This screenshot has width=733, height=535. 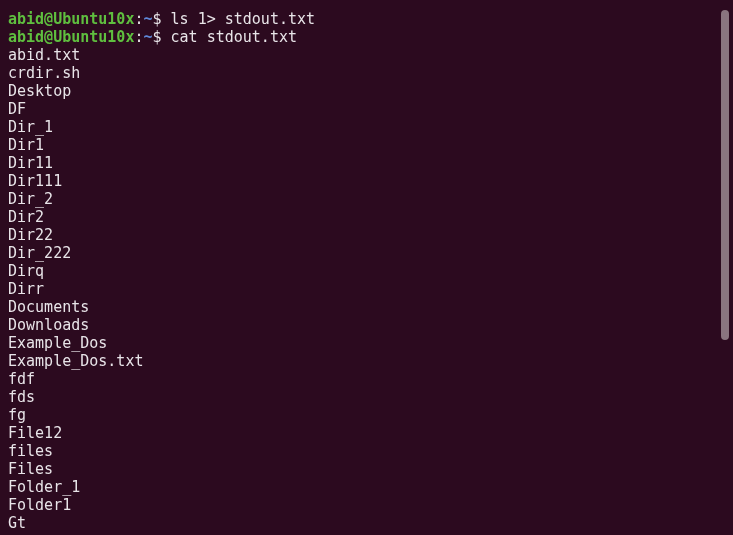 What do you see at coordinates (366, 505) in the screenshot?
I see `output-line: Folder1` at bounding box center [366, 505].